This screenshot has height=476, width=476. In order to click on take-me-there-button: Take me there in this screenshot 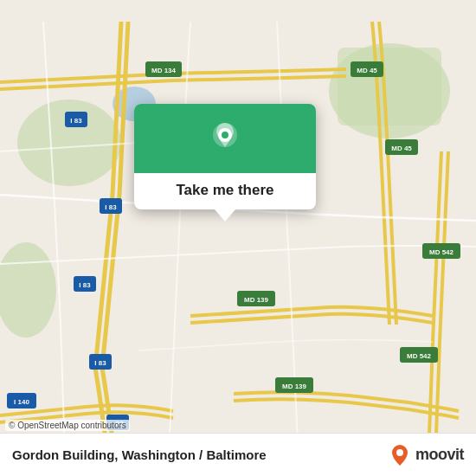, I will do `click(225, 191)`.